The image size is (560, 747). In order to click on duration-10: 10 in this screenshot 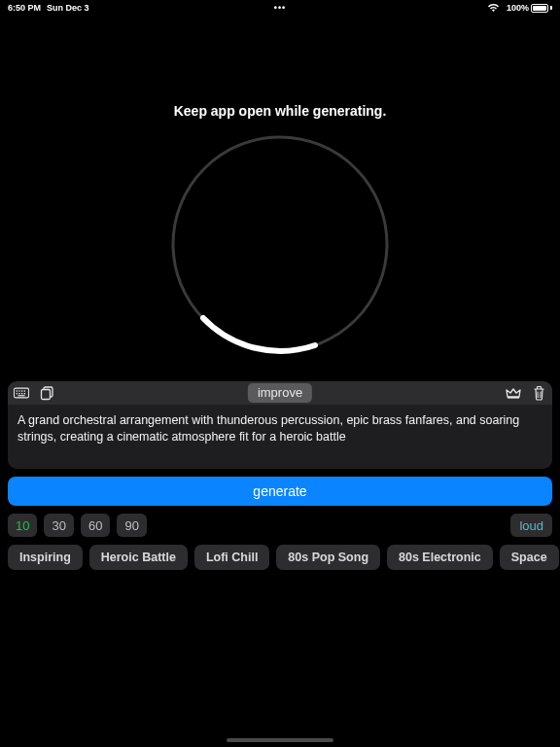, I will do `click(22, 525)`.